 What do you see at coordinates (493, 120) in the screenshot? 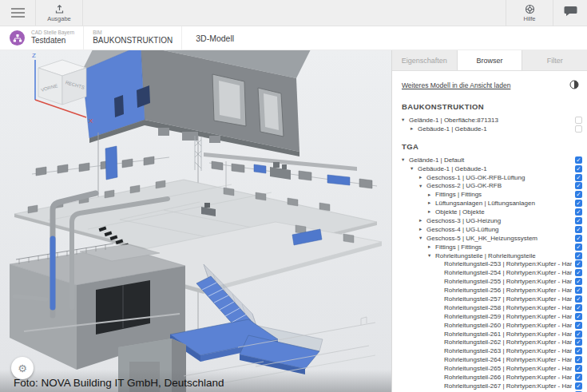
I see `tree-row: ▾Gelände-1 | Oberfläche:871313` at bounding box center [493, 120].